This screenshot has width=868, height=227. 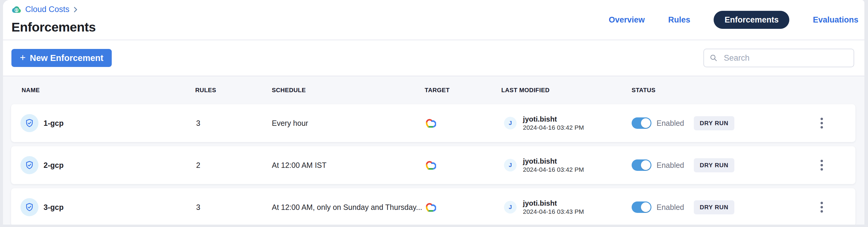 What do you see at coordinates (553, 212) in the screenshot?
I see `modified-at: 2024-04-16 03:43 PM` at bounding box center [553, 212].